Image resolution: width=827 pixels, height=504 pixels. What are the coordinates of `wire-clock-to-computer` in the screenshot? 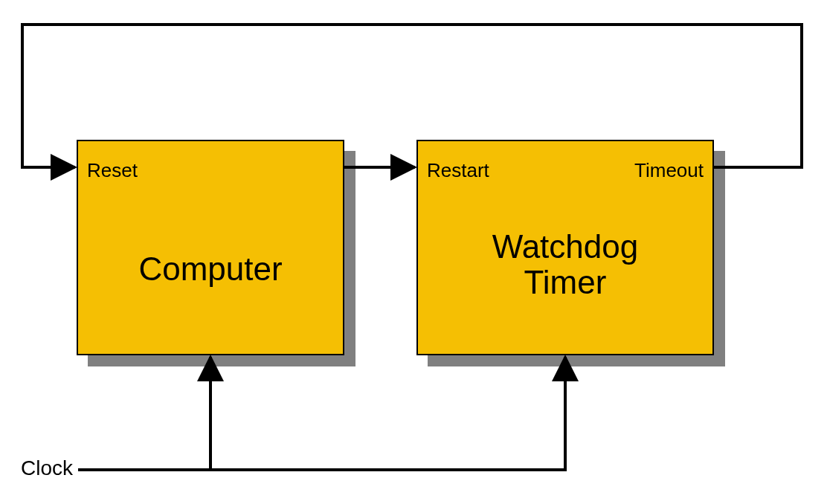 It's located at (144, 413).